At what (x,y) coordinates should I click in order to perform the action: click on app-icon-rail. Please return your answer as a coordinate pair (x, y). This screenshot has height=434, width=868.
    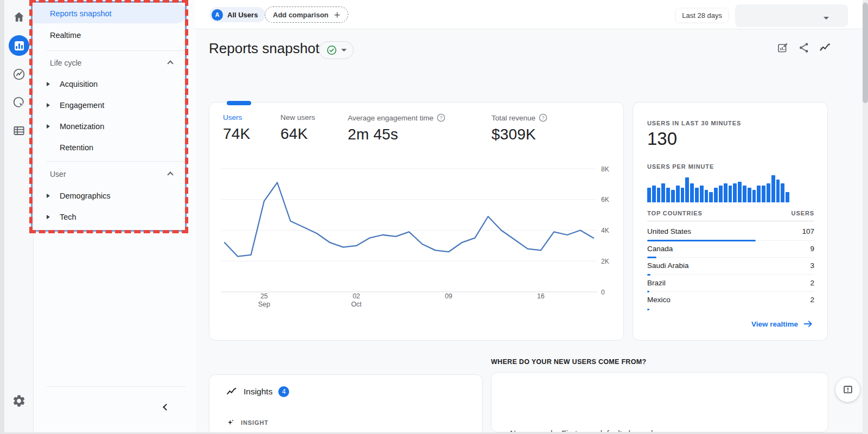
    Looking at the image, I should click on (19, 216).